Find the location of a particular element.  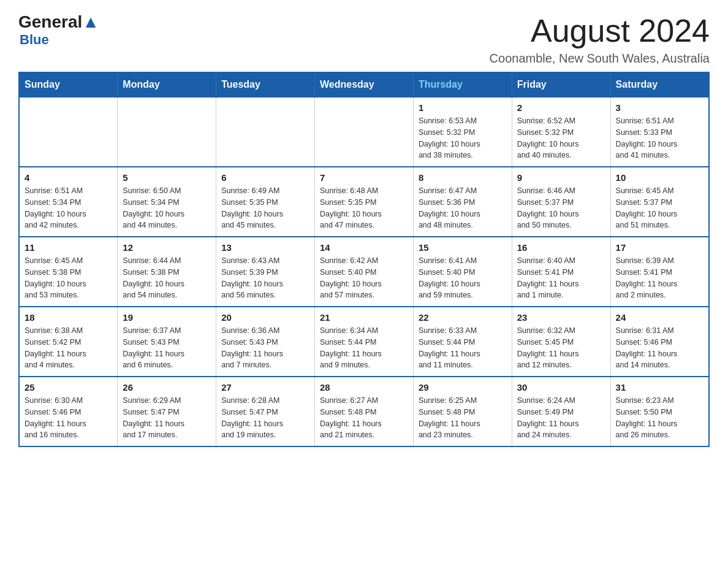

calendar-cell: 17Sunrise: 6:39 AMSunset: 5:41 PMDayligh… is located at coordinates (659, 272).